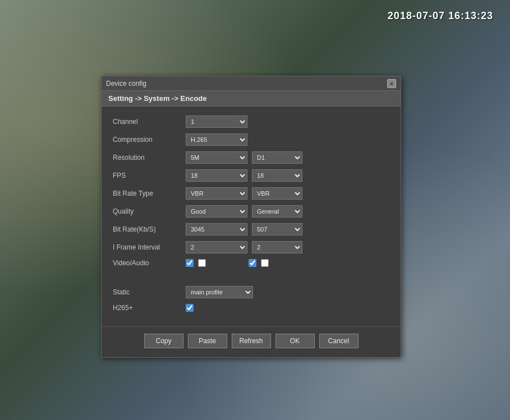 The height and width of the screenshot is (420, 510). What do you see at coordinates (251, 84) in the screenshot?
I see `dialog-titlebar: Device config ×` at bounding box center [251, 84].